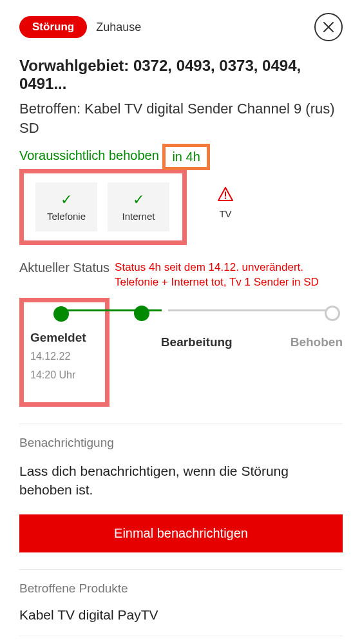 This screenshot has width=362, height=644. What do you see at coordinates (225, 195) in the screenshot?
I see `warning-icon` at bounding box center [225, 195].